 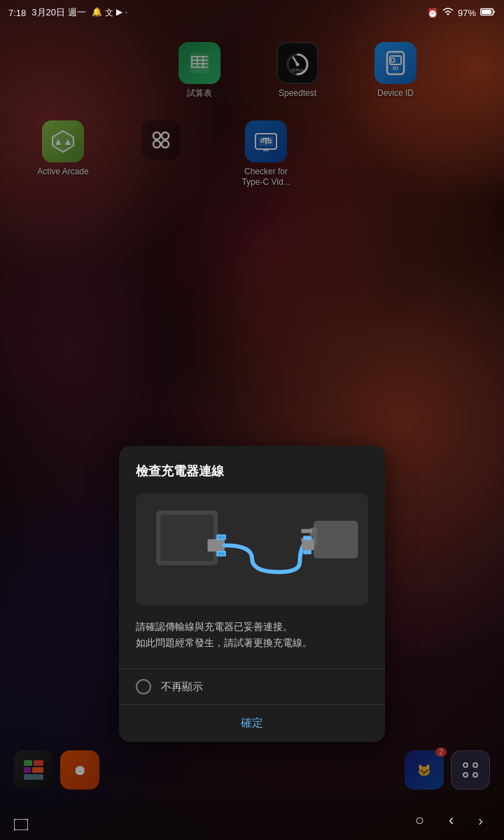 I want to click on dialog-checkbox-row: 不再顯示, so click(x=252, y=686).